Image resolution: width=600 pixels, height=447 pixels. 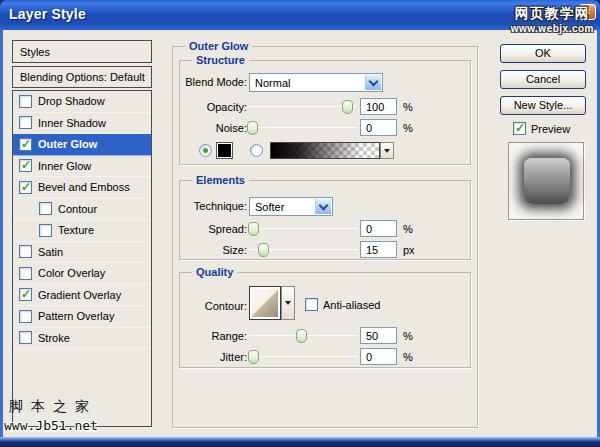 I want to click on noise-input: 0, so click(x=378, y=128).